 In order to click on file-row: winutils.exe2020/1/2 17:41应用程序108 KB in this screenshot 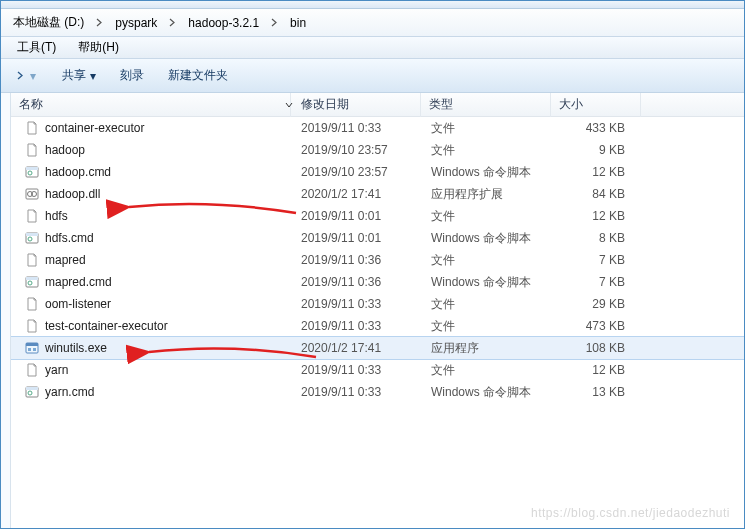, I will do `click(378, 348)`.